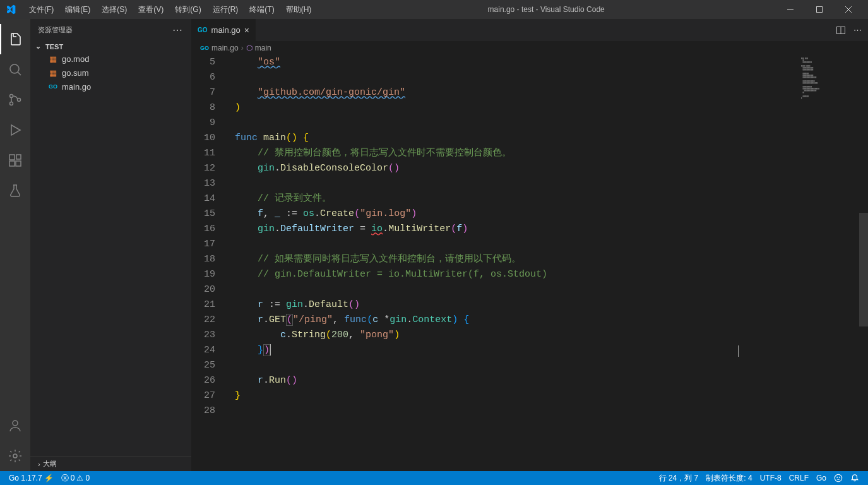 This screenshot has height=485, width=868. Describe the element at coordinates (111, 464) in the screenshot. I see `outline-section: ›大纲` at that location.